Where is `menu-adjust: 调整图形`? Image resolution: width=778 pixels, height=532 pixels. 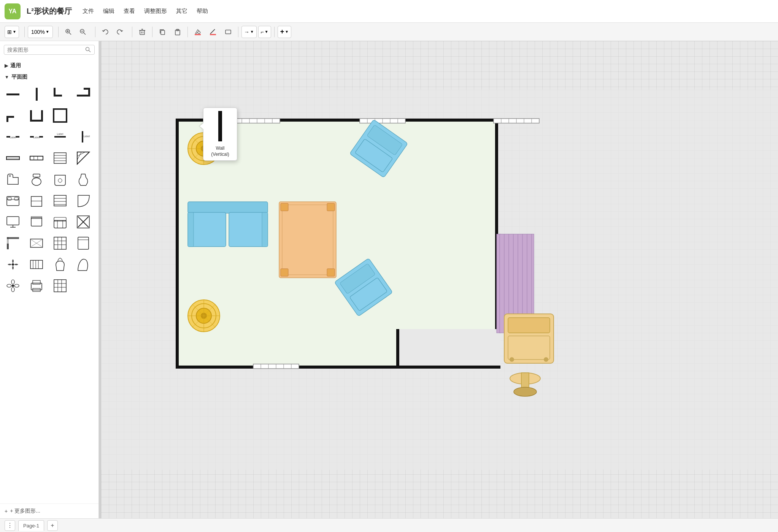 menu-adjust: 调整图形 is located at coordinates (156, 11).